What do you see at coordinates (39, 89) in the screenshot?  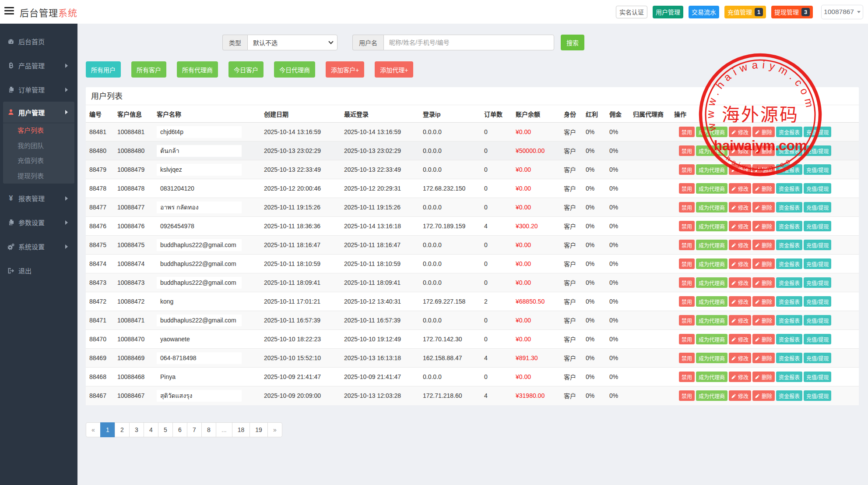 I see `sidebar-item-orders: 订单管理` at bounding box center [39, 89].